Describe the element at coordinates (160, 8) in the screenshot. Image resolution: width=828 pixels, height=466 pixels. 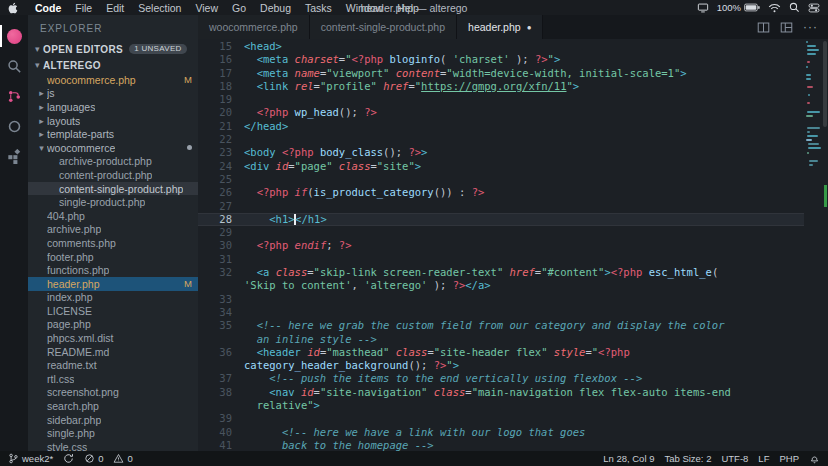
I see `menu-item-selection: Selection` at that location.